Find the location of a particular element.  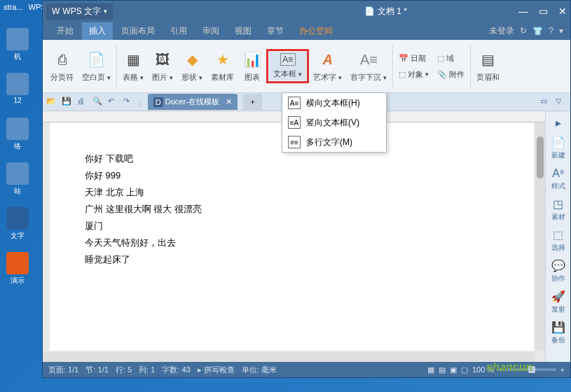

attachment-button: 📎附件 is located at coordinates (451, 74).